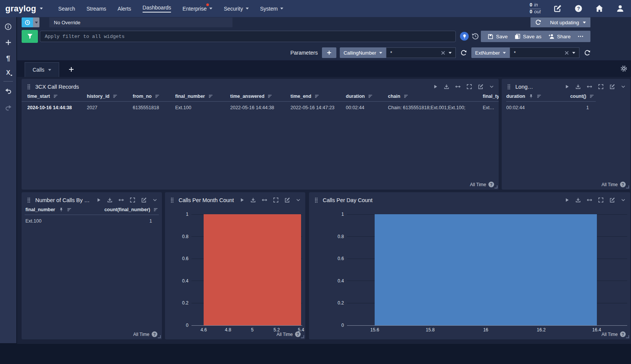  I want to click on tab-calls: Calls, so click(42, 70).